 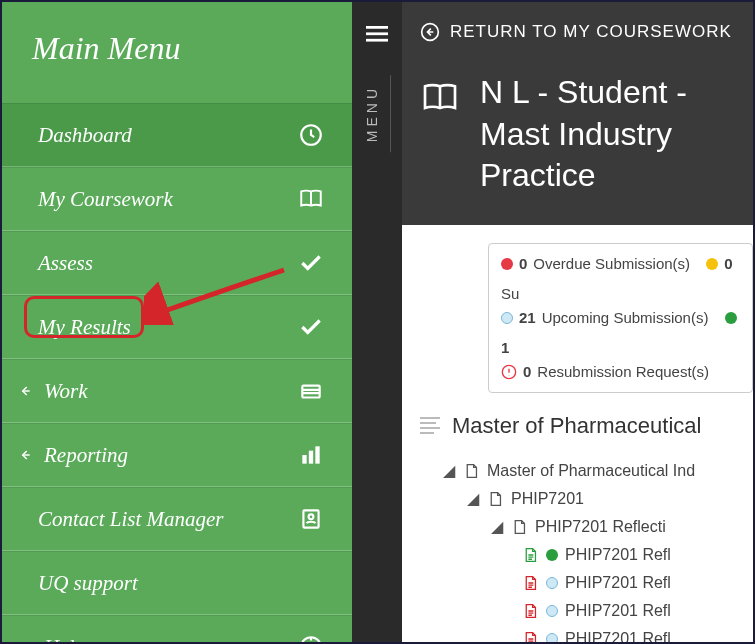 I want to click on sidebar-item-uq-support: UQ support, so click(x=177, y=583).